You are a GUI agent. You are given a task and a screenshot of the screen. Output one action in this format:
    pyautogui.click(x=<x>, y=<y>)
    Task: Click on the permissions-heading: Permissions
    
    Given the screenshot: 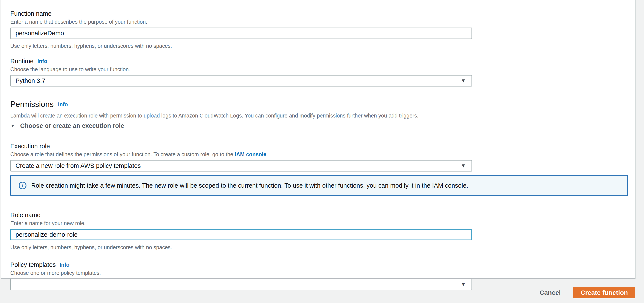 What is the action you would take?
    pyautogui.click(x=32, y=104)
    